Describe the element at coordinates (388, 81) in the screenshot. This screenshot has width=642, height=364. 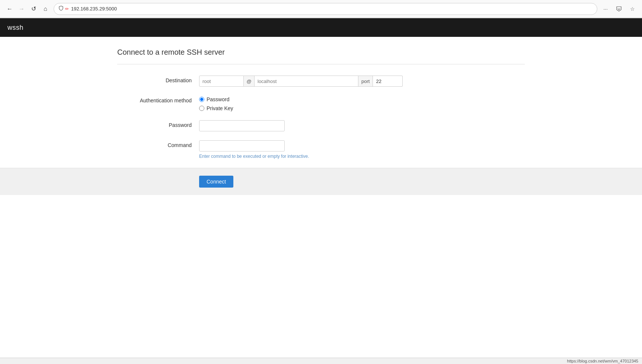
I see `port-input` at that location.